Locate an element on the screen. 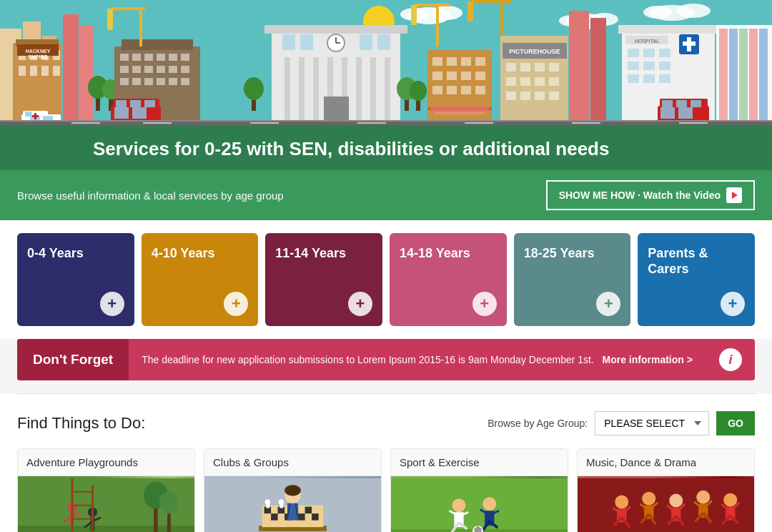  activity-card-music-label: Music, Dance & Drama is located at coordinates (666, 463).